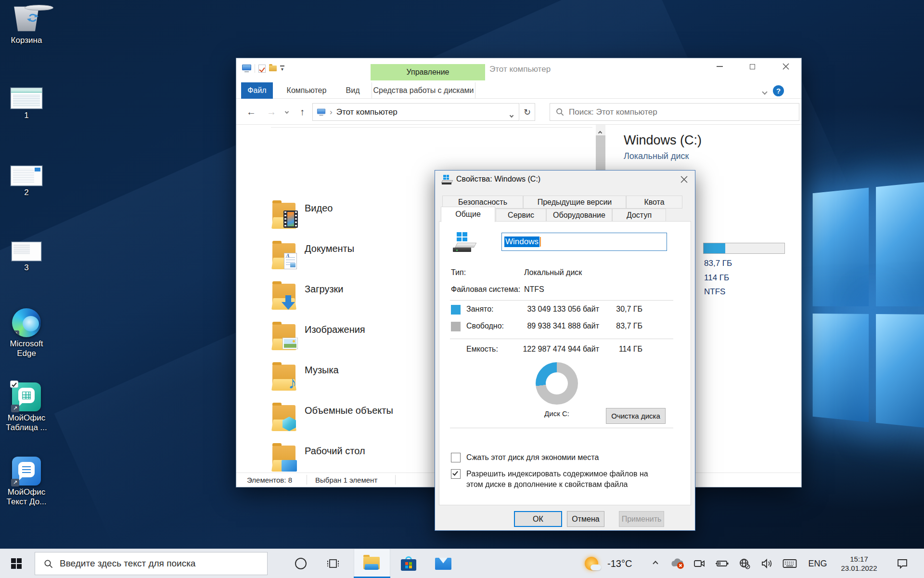 The height and width of the screenshot is (578, 924). What do you see at coordinates (655, 564) in the screenshot?
I see `show-hidden-icons-button` at bounding box center [655, 564].